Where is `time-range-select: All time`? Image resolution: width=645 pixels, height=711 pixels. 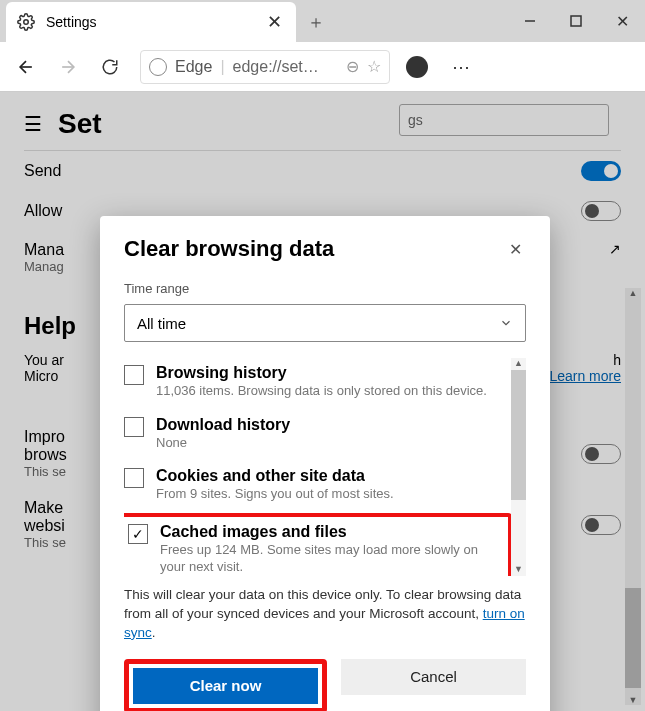 time-range-select: All time is located at coordinates (325, 323).